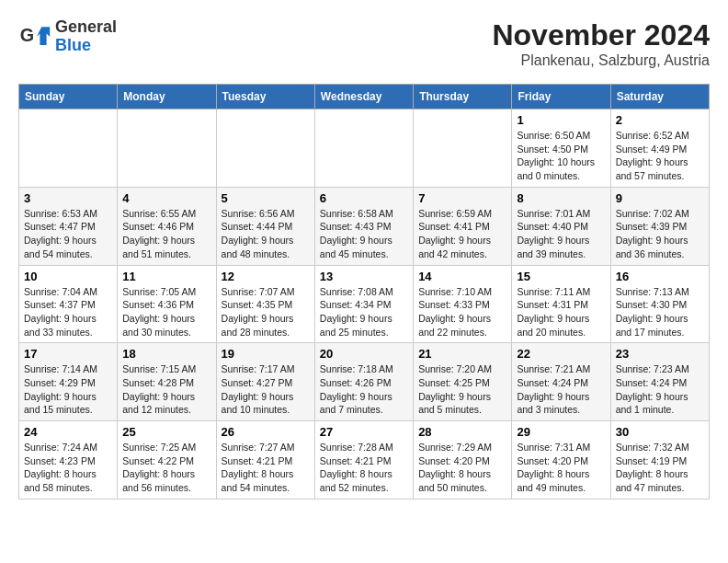 The height and width of the screenshot is (563, 728). Describe the element at coordinates (660, 276) in the screenshot. I see `day-number: 16` at that location.